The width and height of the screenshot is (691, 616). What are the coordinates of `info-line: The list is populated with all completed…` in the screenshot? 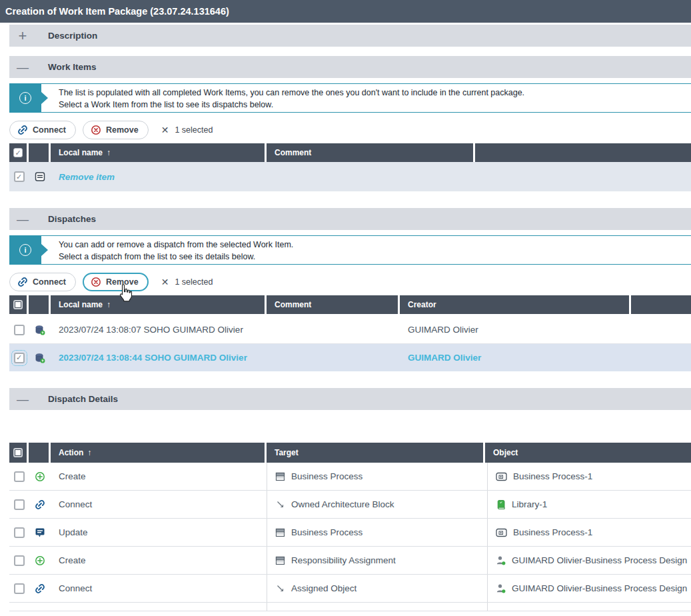 It's located at (374, 93).